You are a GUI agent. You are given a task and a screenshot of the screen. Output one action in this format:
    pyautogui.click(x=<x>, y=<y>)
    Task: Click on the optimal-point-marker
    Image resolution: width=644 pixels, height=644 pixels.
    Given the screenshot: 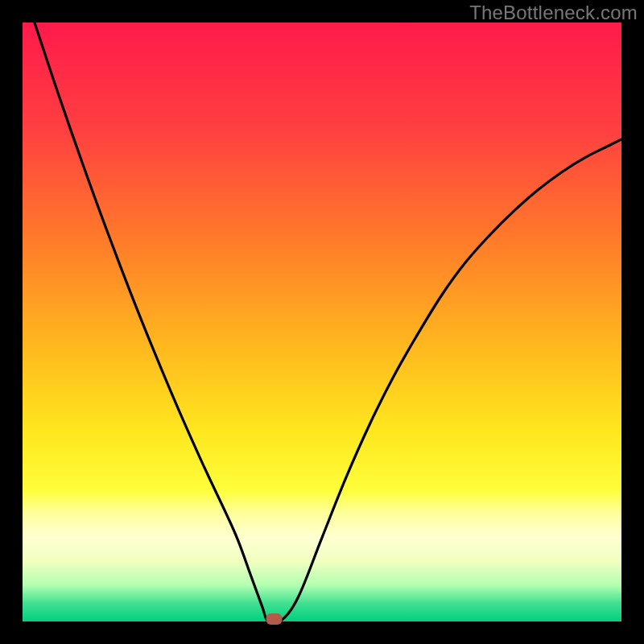 What is the action you would take?
    pyautogui.click(x=275, y=619)
    